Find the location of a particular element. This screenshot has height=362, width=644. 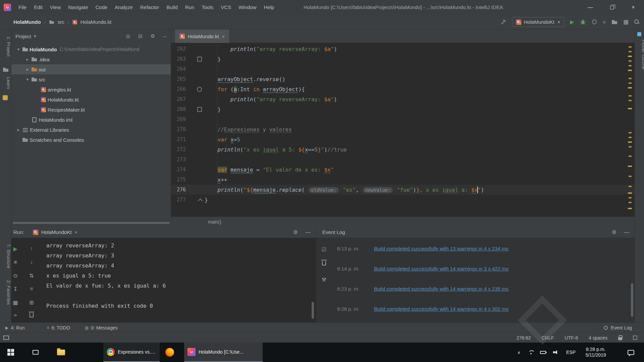

up-stack-trace-icon: ↑ is located at coordinates (32, 249).